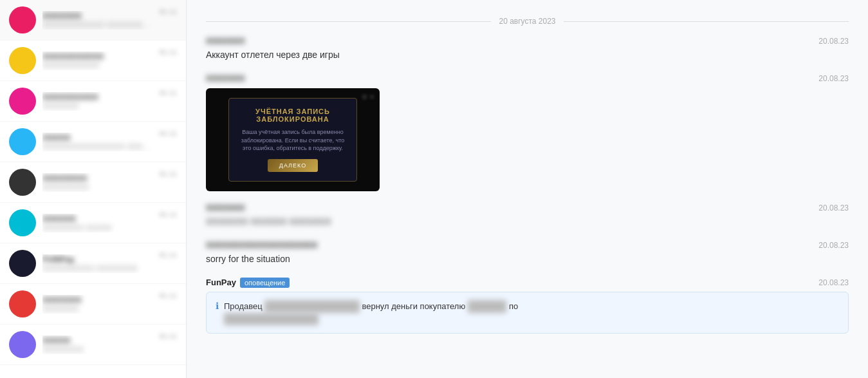 Image resolution: width=868 pixels, height=378 pixels. I want to click on game-screen-desc: Ваша учётная запись была временно заблок…, so click(293, 140).